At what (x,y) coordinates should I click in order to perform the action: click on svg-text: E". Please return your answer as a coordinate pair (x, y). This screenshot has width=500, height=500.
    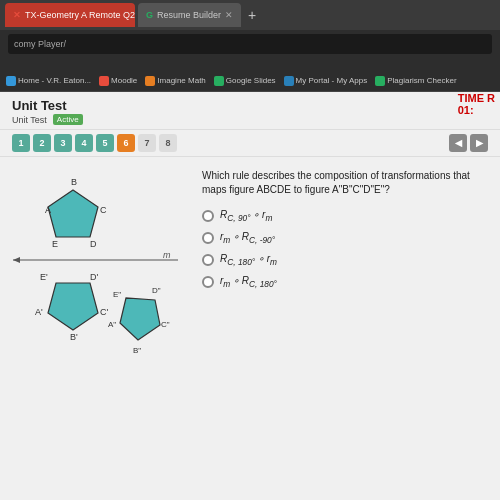
    Looking at the image, I should click on (117, 294).